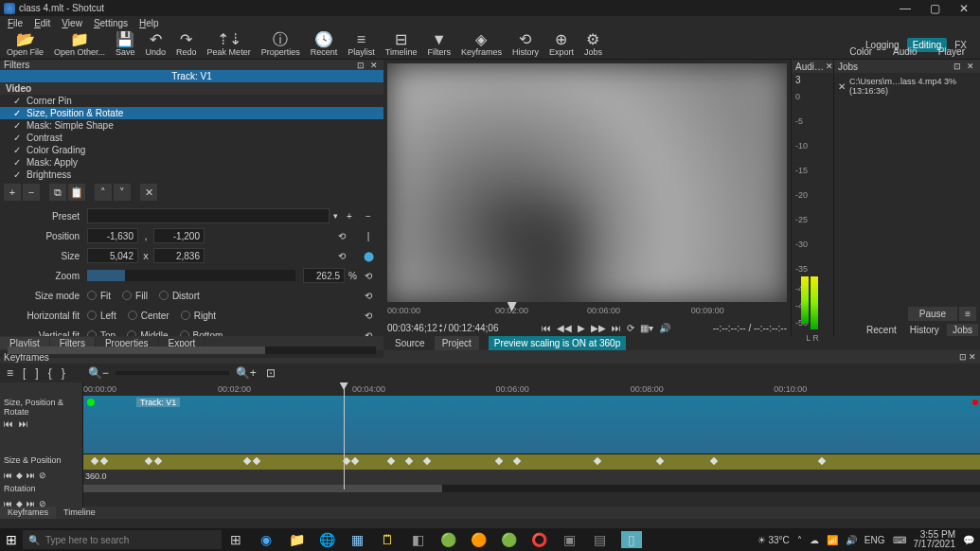  What do you see at coordinates (665, 328) in the screenshot?
I see `volume-button: 🔊` at bounding box center [665, 328].